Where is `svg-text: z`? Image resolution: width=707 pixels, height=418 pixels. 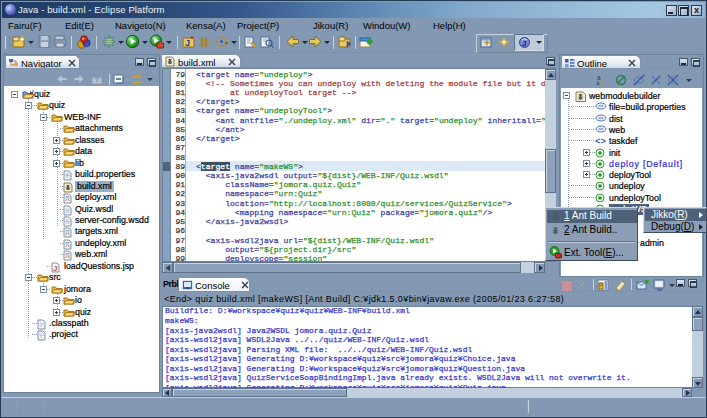 svg-text: z is located at coordinates (602, 84).